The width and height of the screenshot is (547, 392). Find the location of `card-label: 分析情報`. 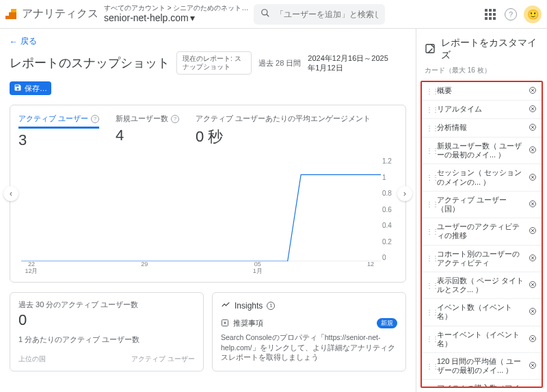

card-label: 分析情報 is located at coordinates (481, 127).